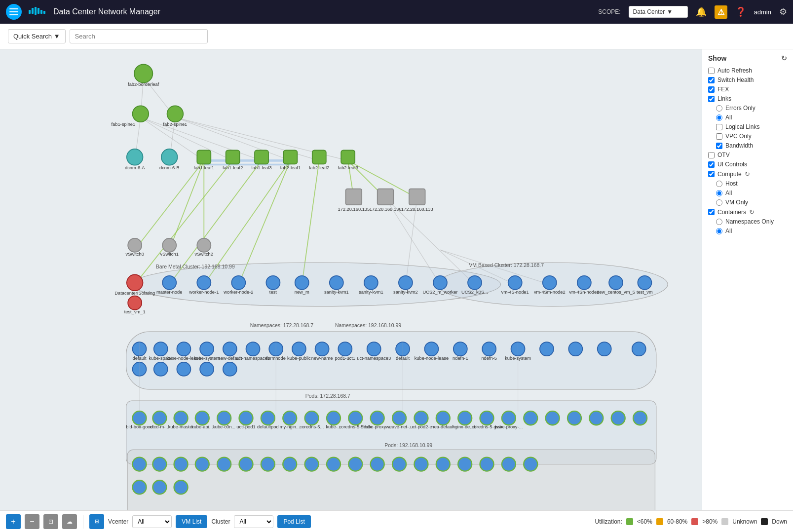 This screenshot has width=793, height=532. What do you see at coordinates (719, 202) in the screenshot?
I see `vm-only-radio` at bounding box center [719, 202].